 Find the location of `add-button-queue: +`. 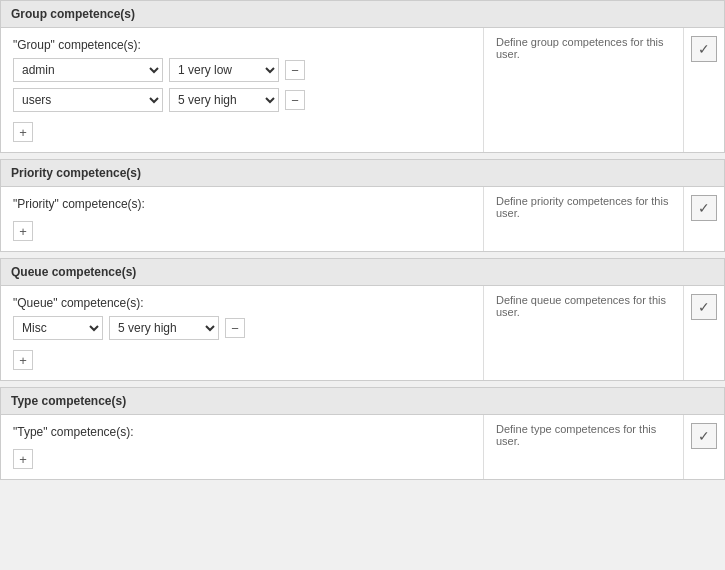

add-button-queue: + is located at coordinates (23, 360).